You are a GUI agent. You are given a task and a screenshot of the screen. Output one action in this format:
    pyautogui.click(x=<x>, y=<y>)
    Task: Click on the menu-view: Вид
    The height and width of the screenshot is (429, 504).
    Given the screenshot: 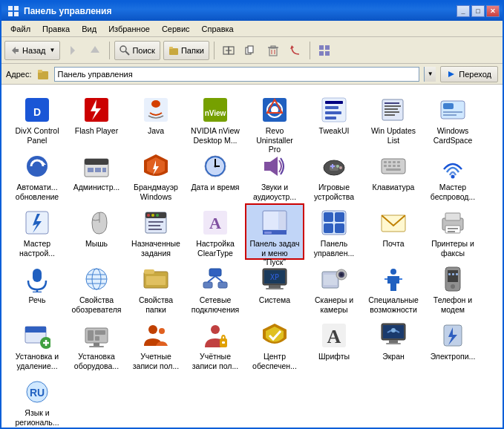 What is the action you would take?
    pyautogui.click(x=89, y=29)
    